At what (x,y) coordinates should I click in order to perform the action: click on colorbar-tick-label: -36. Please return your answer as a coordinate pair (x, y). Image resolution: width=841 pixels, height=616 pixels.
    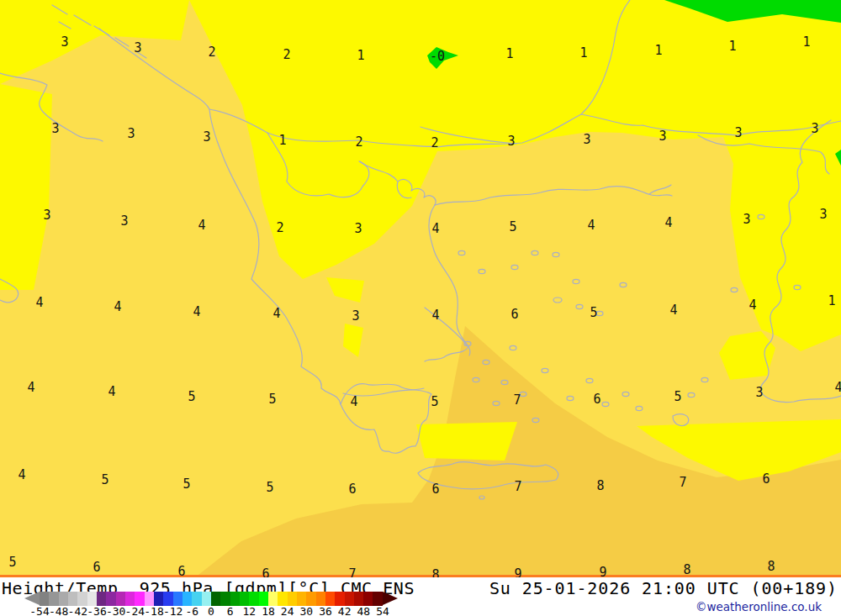
    Looking at the image, I should click on (96, 610).